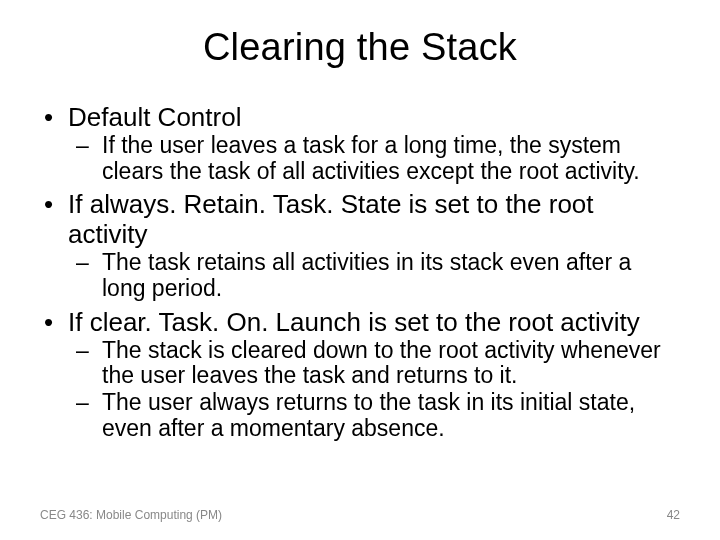 The image size is (720, 540). I want to click on sub-item: If the user leaves a task for a long tim…, so click(391, 159).